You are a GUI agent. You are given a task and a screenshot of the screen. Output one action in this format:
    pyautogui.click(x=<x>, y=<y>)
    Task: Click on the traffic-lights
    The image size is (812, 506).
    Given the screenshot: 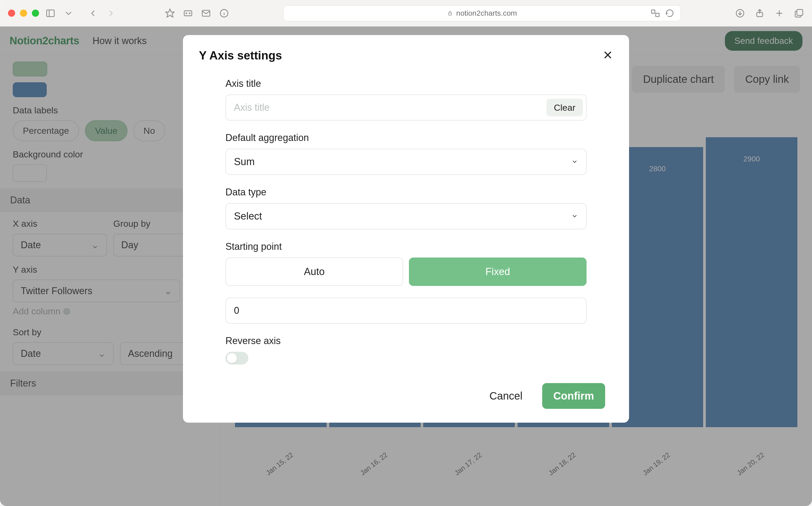 What is the action you would take?
    pyautogui.click(x=23, y=13)
    